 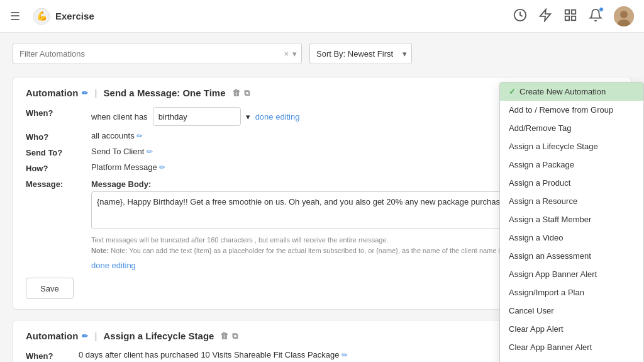 What do you see at coordinates (64, 16) in the screenshot?
I see `app-logo: 💪 Exercise` at bounding box center [64, 16].